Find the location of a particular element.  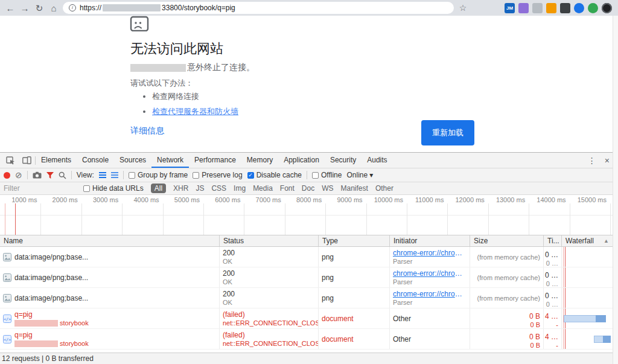

tab-elements: Elements is located at coordinates (56, 161).